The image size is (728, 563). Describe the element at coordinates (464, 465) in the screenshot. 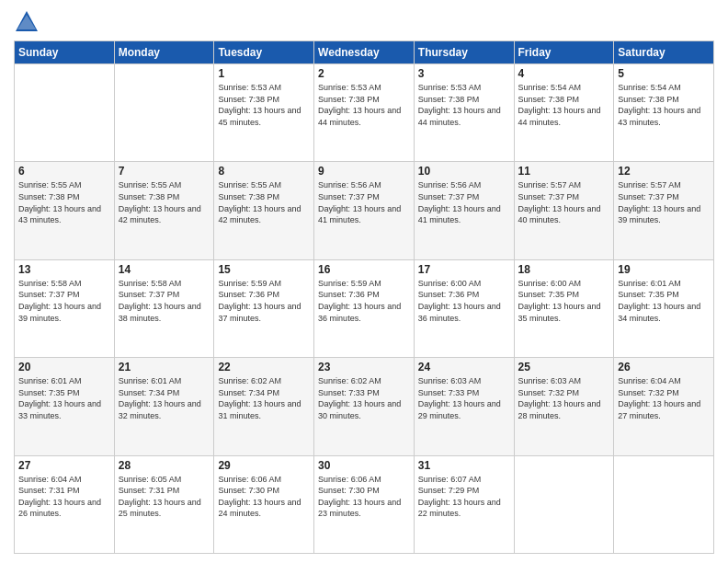

I see `day-number: 31` at that location.